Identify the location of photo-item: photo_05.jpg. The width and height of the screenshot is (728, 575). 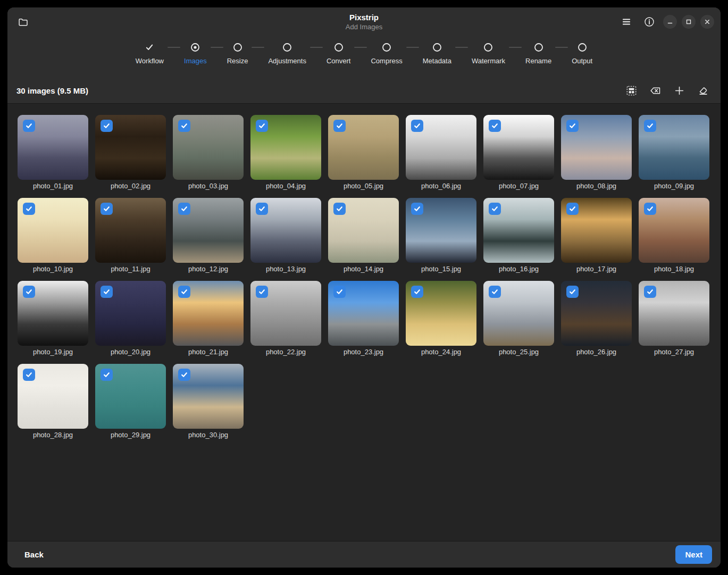
(364, 152).